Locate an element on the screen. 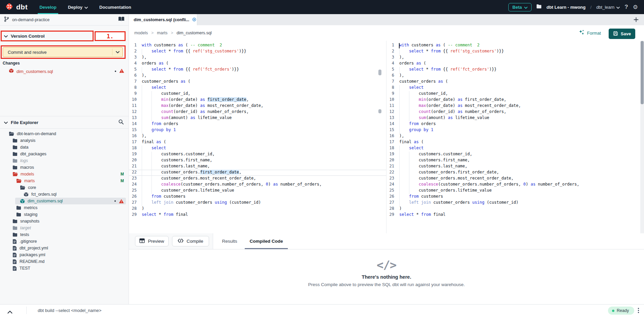  code-line-16: 16), is located at coordinates (515, 136).